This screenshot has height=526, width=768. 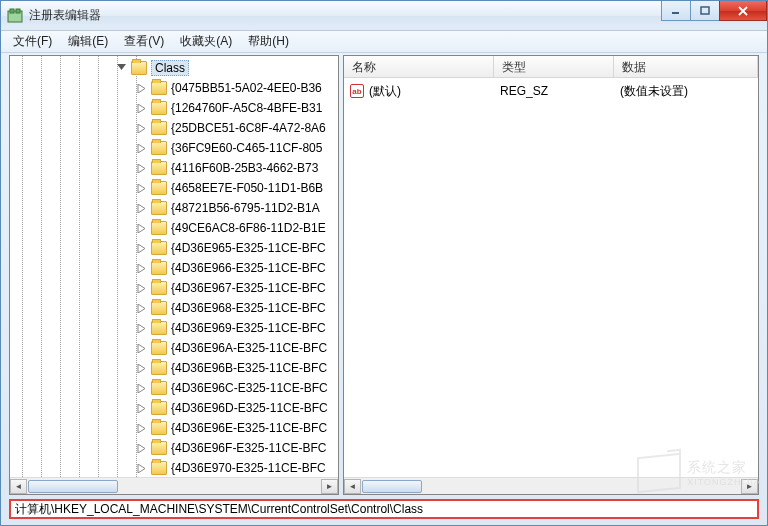 I want to click on node-label: {4658EE7E-F050-11D1-B6B, so click(x=247, y=188).